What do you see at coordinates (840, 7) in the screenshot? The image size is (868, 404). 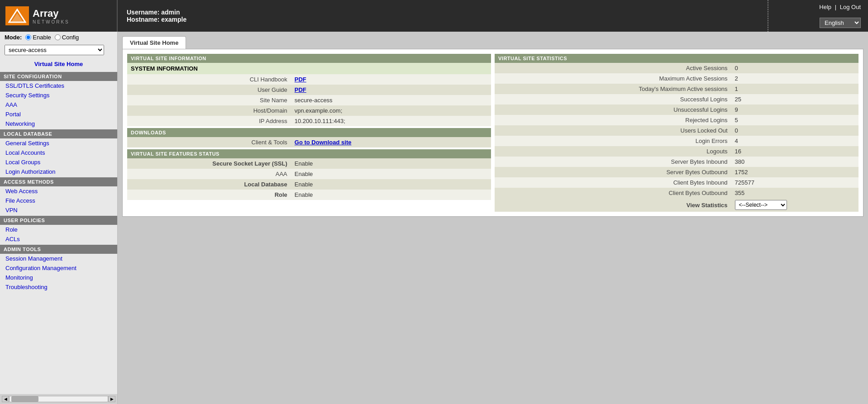 I see `header-links: Help | Log Out` at bounding box center [840, 7].